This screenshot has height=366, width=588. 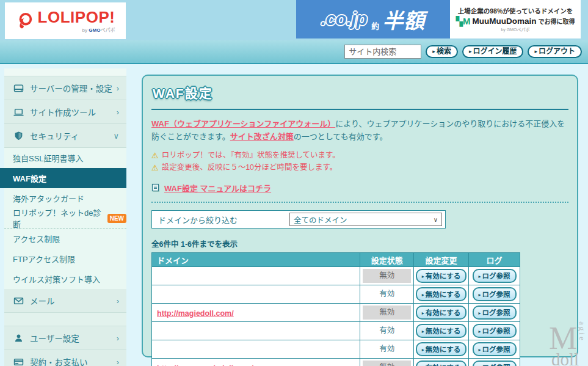 I want to click on logout-button: ログアウト, so click(x=554, y=51).